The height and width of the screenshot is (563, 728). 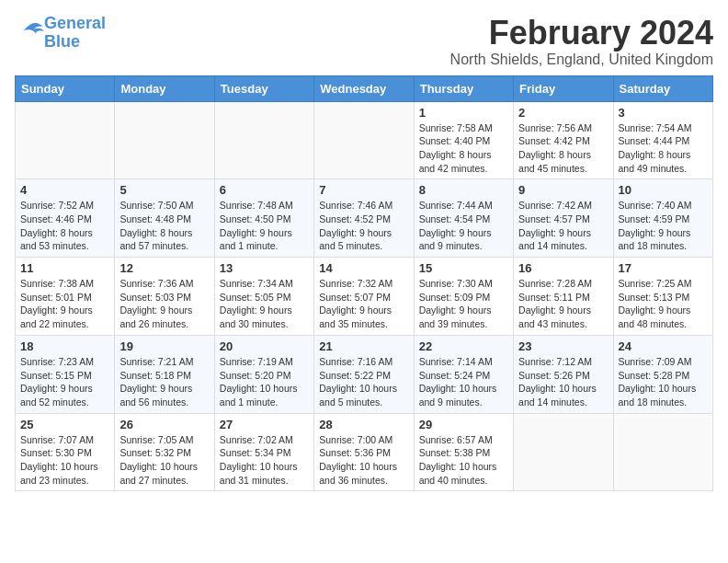 I want to click on logo-line2: Blue, so click(x=75, y=42).